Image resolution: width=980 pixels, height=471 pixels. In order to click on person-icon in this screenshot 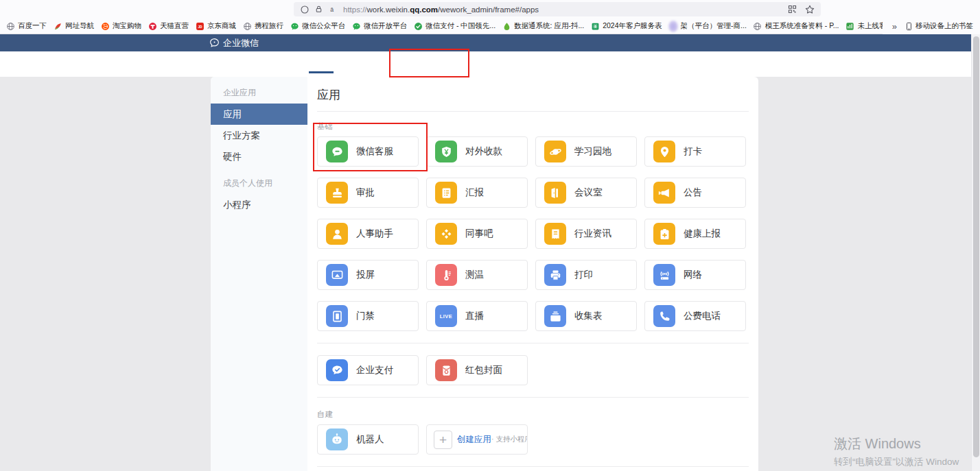, I will do `click(337, 234)`.